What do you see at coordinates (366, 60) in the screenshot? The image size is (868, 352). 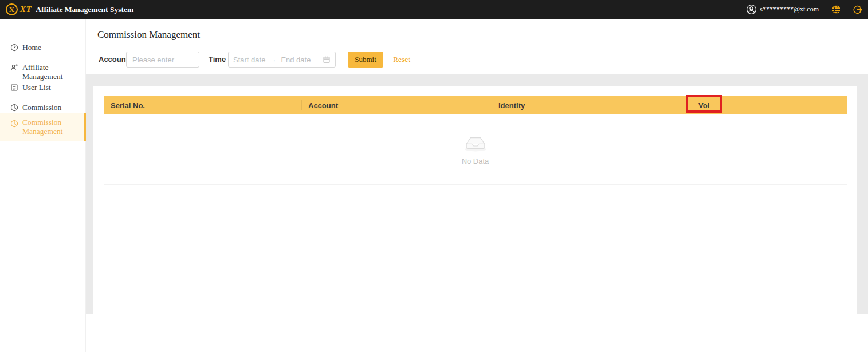 I see `submit-button: Submit` at bounding box center [366, 60].